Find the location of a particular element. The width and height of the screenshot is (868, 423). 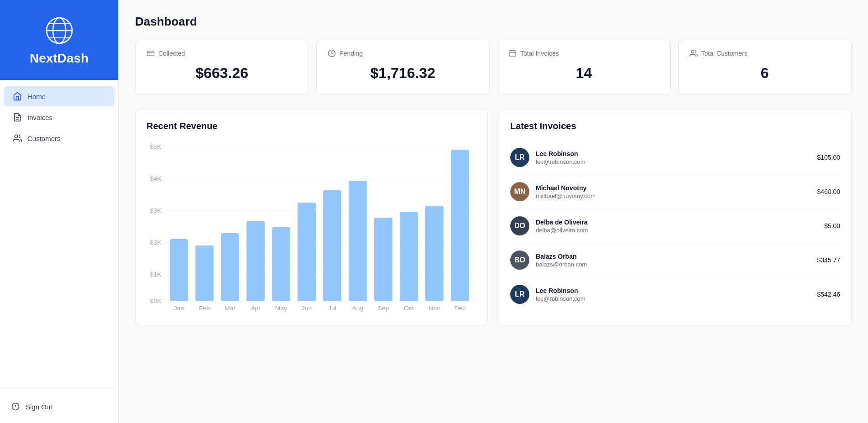

sign-out-label: Sign Out is located at coordinates (39, 407).